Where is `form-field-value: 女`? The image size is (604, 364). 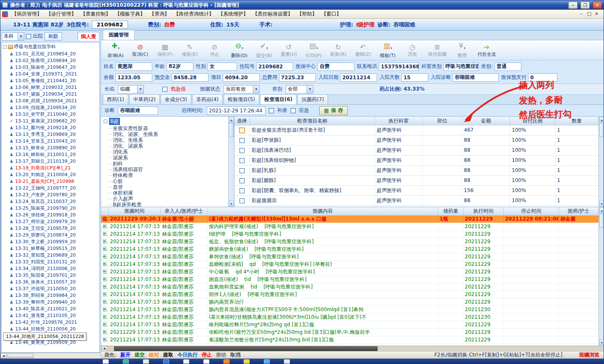 form-field-value: 女 is located at coordinates (222, 67).